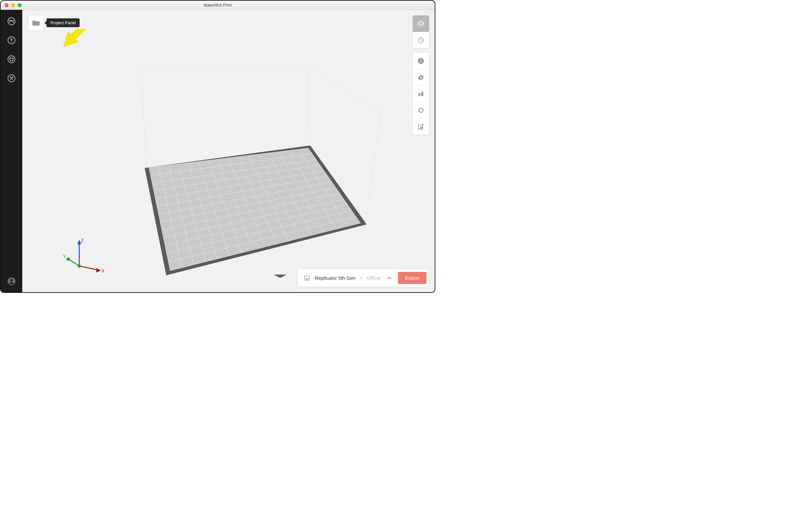  I want to click on annotation-arrow, so click(81, 55).